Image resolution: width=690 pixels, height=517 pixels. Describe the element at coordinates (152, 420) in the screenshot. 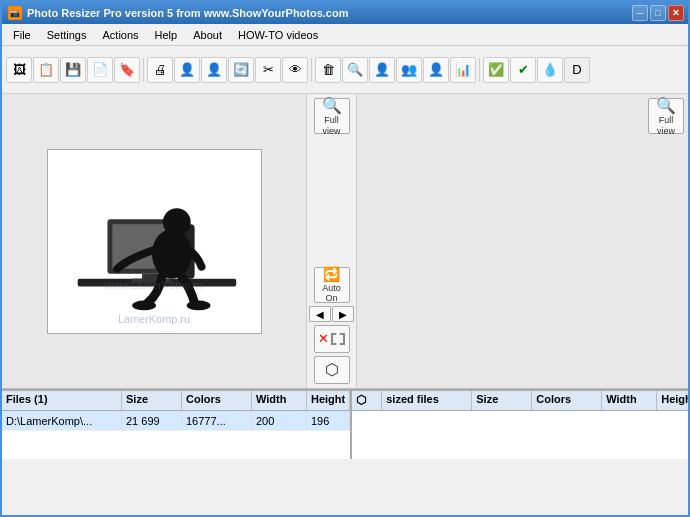

I see `cell-size: 21 699` at that location.